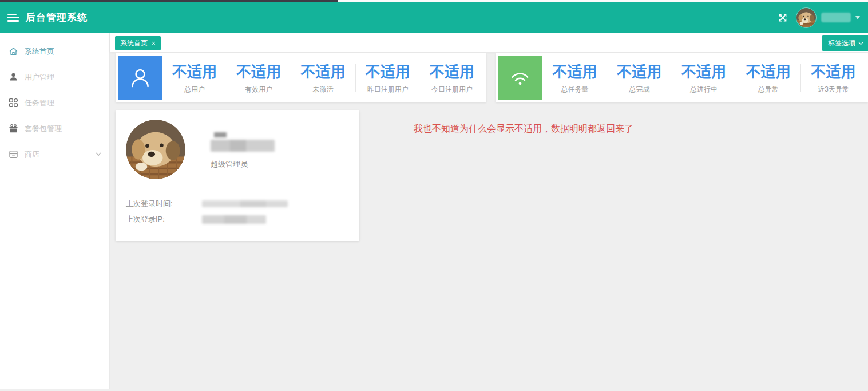 This screenshot has height=391, width=868. Describe the element at coordinates (55, 128) in the screenshot. I see `sidebar-item-package-management: 套餐包管理` at that location.